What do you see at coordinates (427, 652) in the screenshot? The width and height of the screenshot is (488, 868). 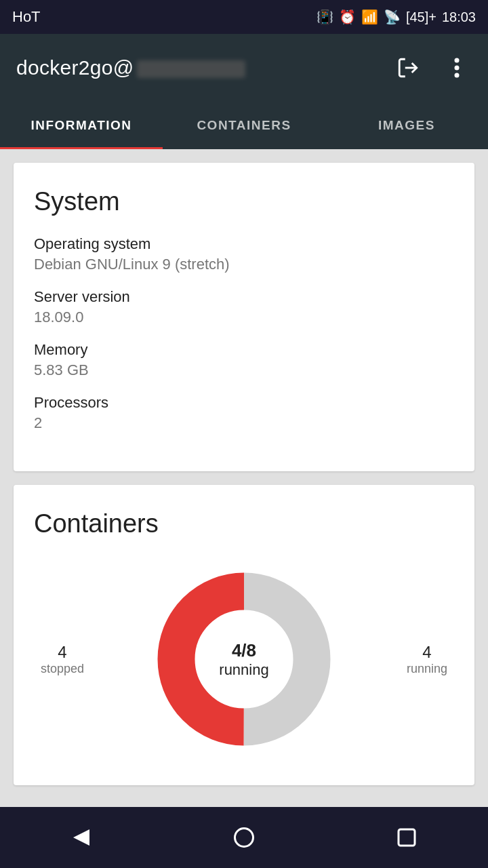 I see `running-count: 4` at bounding box center [427, 652].